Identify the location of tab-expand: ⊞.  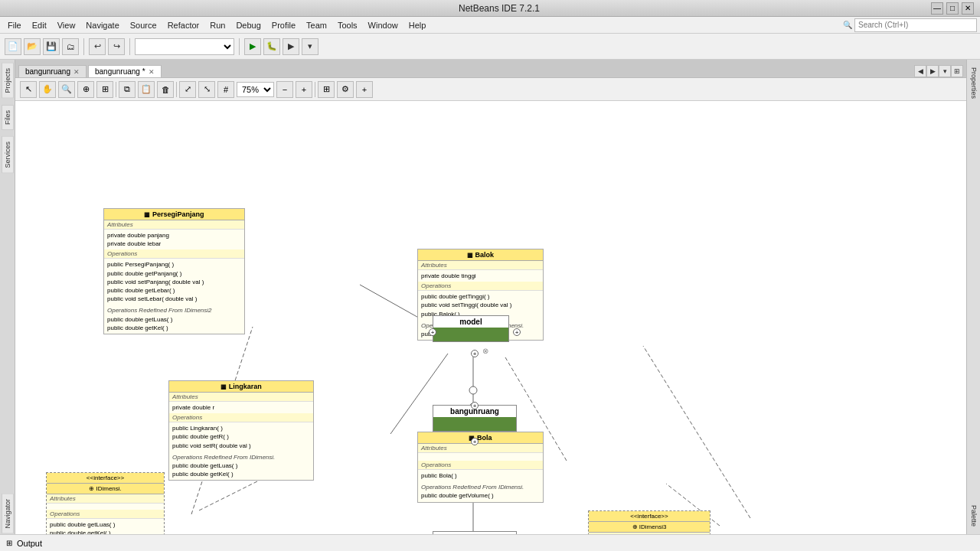
(957, 71).